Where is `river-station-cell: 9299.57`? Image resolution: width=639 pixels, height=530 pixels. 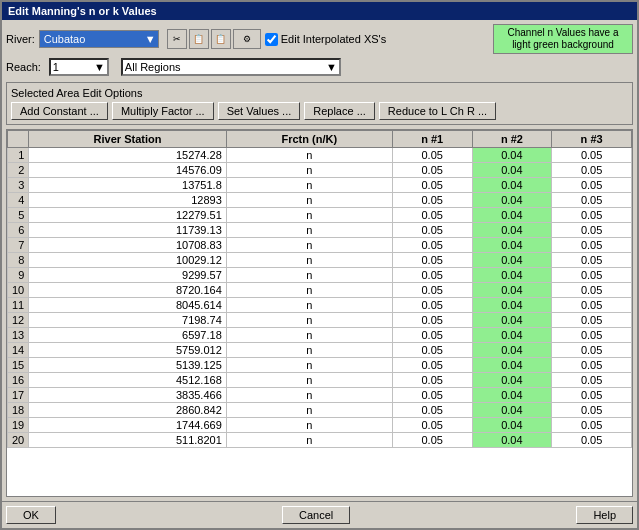
river-station-cell: 9299.57 is located at coordinates (128, 276).